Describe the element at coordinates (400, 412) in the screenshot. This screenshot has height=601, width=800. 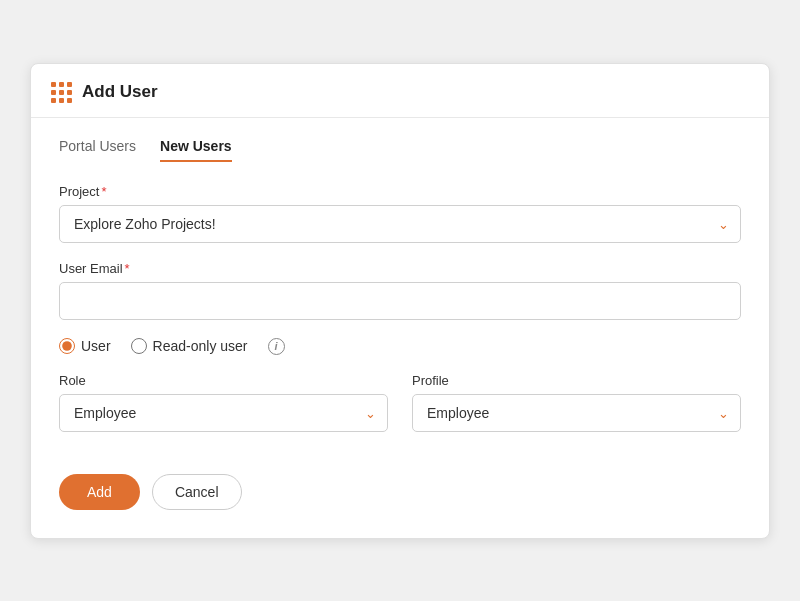
I see `role-profile-row: Role Employee Manager Admin ⌄ Profile Em…` at that location.